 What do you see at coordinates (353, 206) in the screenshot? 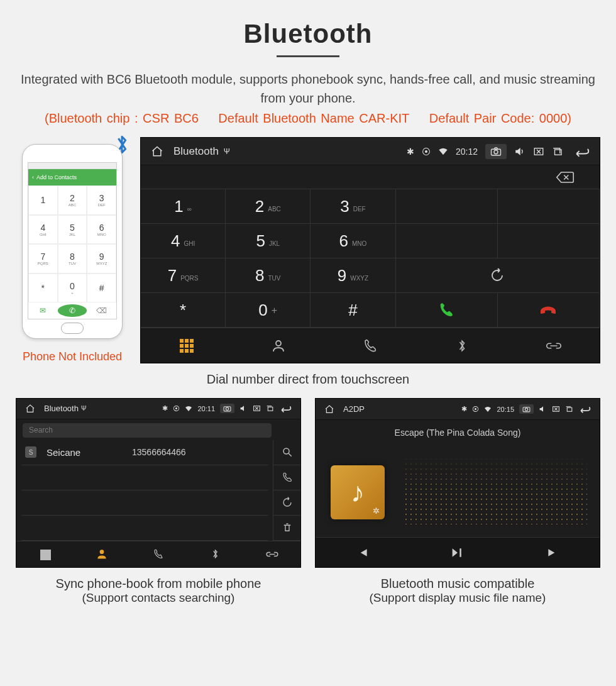
I see `key-3: 3DEF` at bounding box center [353, 206].